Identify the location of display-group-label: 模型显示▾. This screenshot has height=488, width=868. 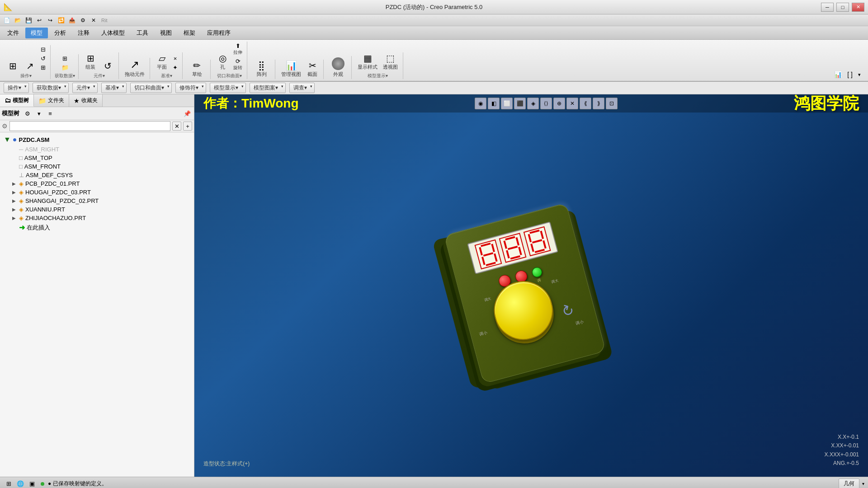
(378, 76).